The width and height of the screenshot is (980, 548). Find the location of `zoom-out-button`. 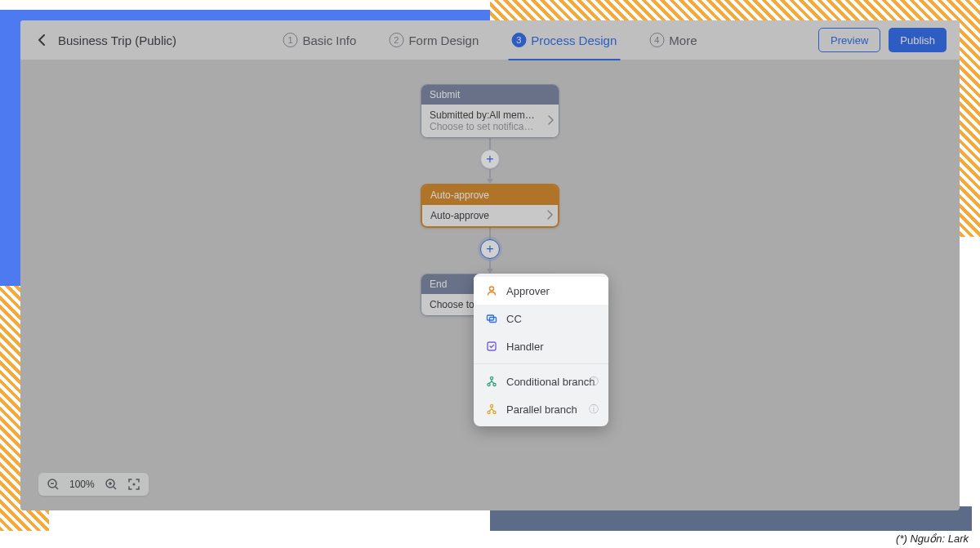

zoom-out-button is located at coordinates (53, 484).